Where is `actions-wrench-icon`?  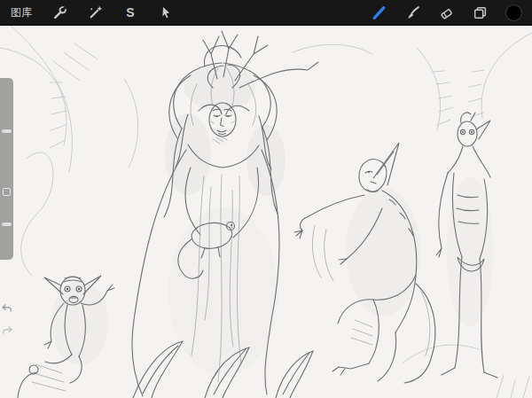
actions-wrench-icon is located at coordinates (59, 12).